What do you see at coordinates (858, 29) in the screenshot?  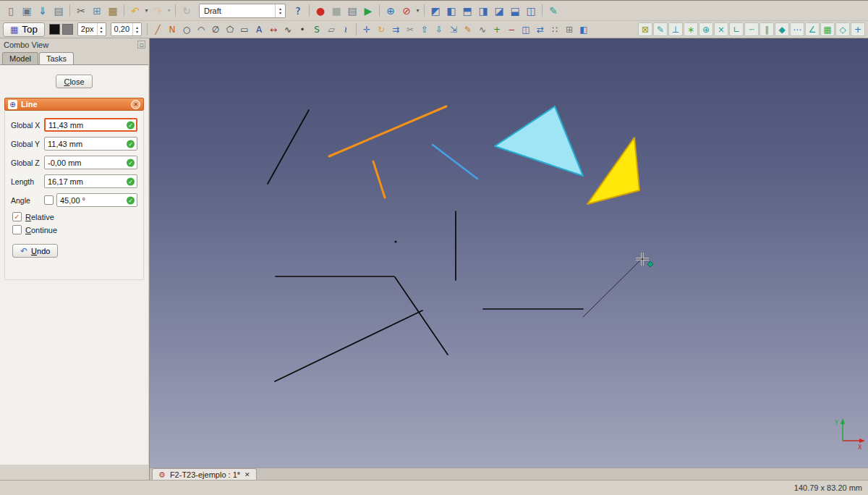 I see `snap-dimensions-button: +` at bounding box center [858, 29].